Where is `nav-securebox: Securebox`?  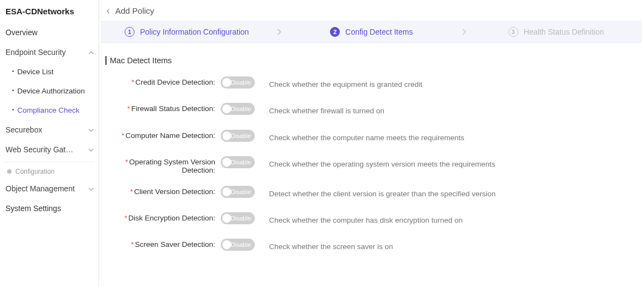 nav-securebox: Securebox is located at coordinates (49, 130).